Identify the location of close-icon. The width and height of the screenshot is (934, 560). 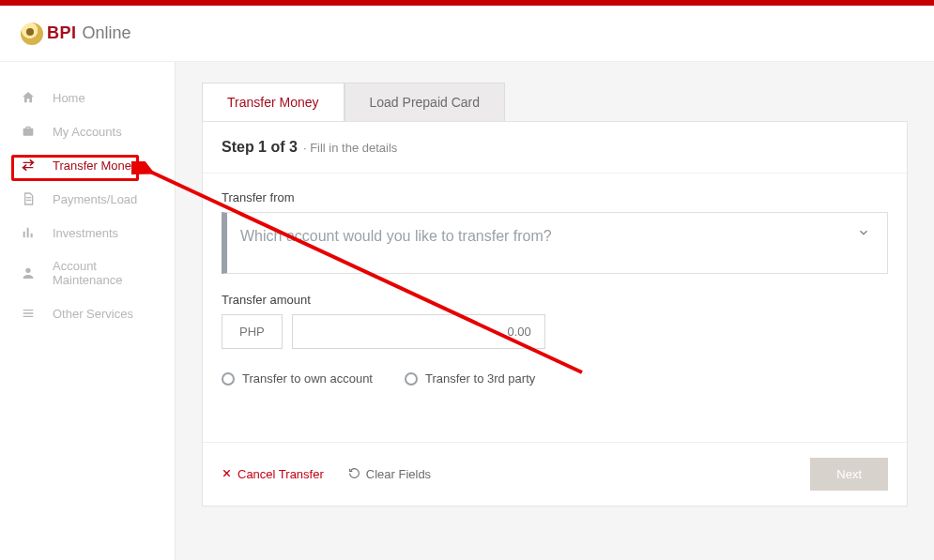
(227, 475).